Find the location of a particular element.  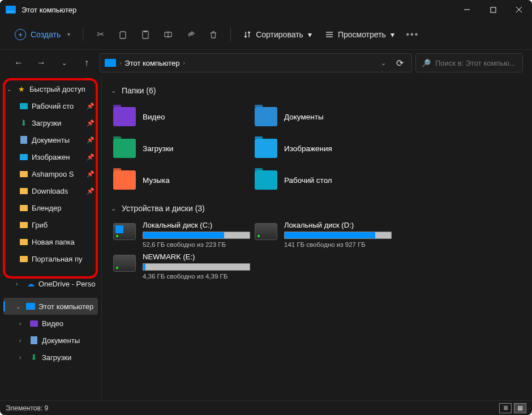

recent-button: ⌄ is located at coordinates (64, 63).